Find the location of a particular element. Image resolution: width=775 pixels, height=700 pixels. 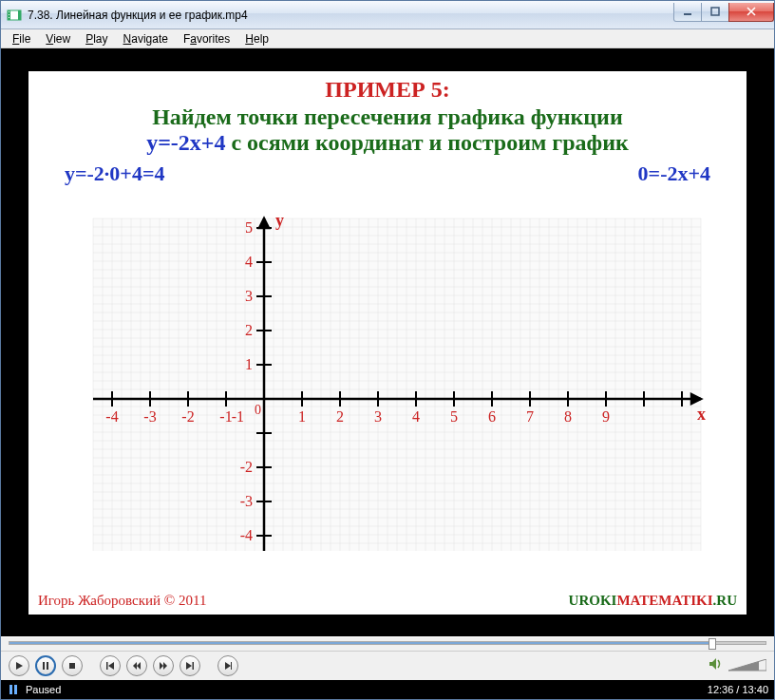

maximize-button is located at coordinates (715, 12).